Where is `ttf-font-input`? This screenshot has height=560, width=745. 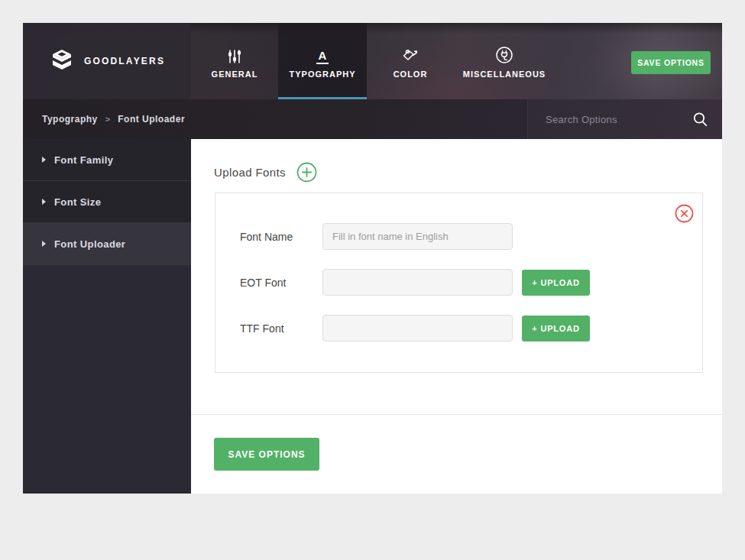 ttf-font-input is located at coordinates (417, 329).